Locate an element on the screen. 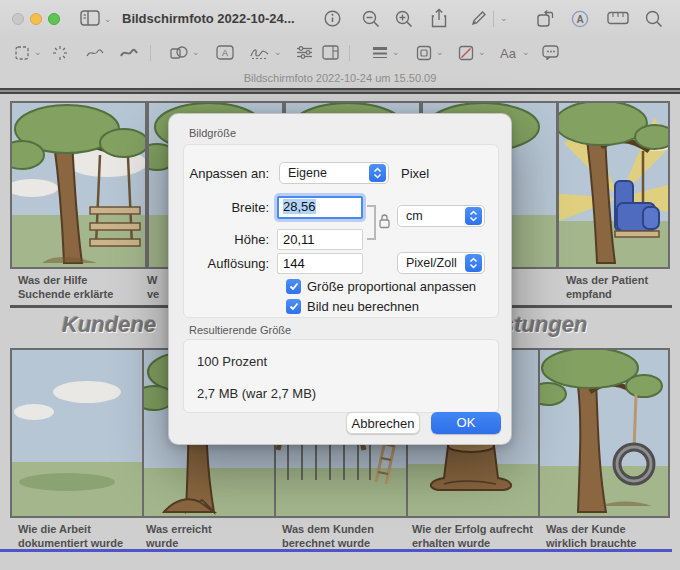 This screenshot has height=570, width=680. resample-checkbox is located at coordinates (294, 306).